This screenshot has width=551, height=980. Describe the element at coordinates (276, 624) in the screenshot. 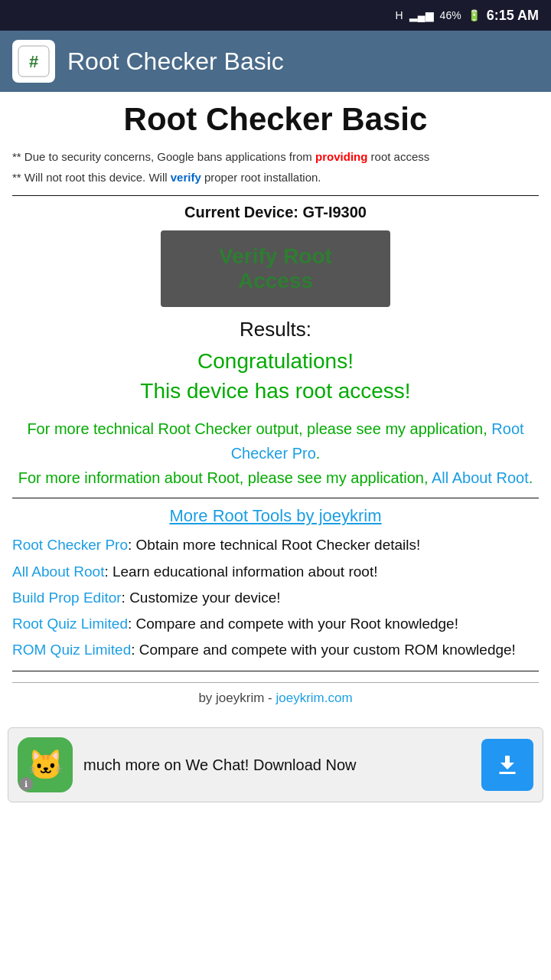

I see `tool-item-3: Root Quiz Limited: Compare and compete w…` at that location.